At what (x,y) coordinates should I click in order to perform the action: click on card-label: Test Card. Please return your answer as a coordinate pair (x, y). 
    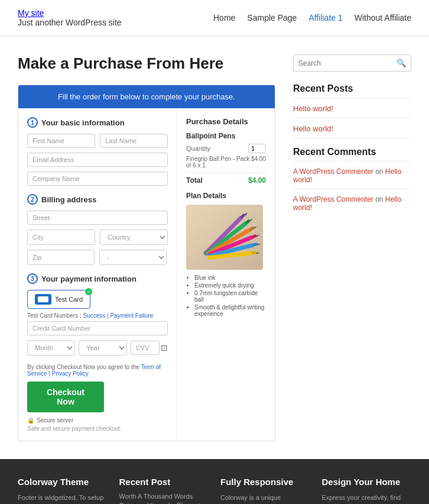
    Looking at the image, I should click on (69, 299).